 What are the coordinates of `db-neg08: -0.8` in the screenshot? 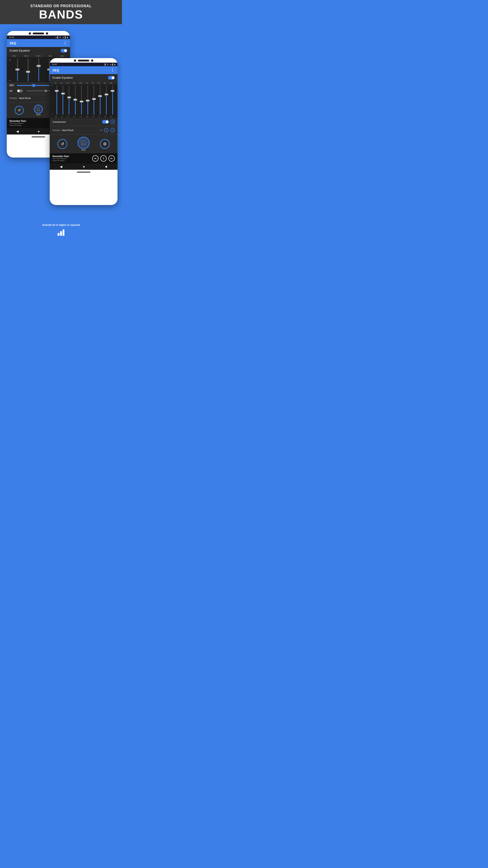 It's located at (87, 117).